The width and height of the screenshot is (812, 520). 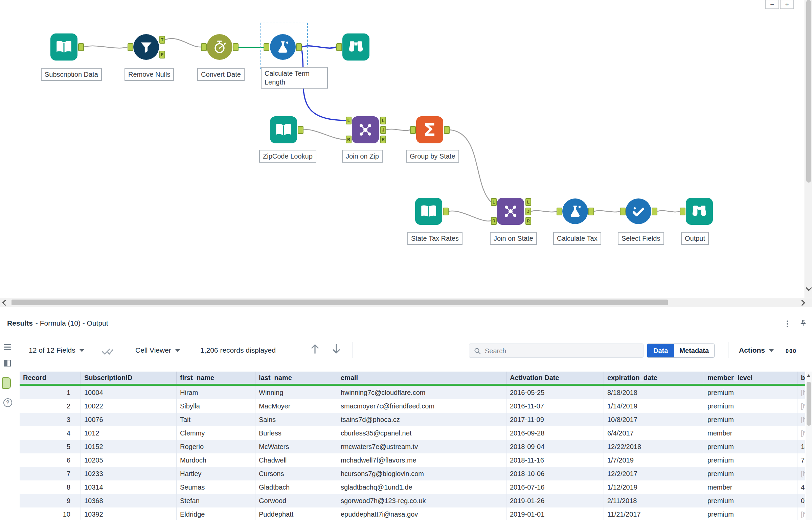 I want to click on cell: 2016-05-25, so click(x=555, y=392).